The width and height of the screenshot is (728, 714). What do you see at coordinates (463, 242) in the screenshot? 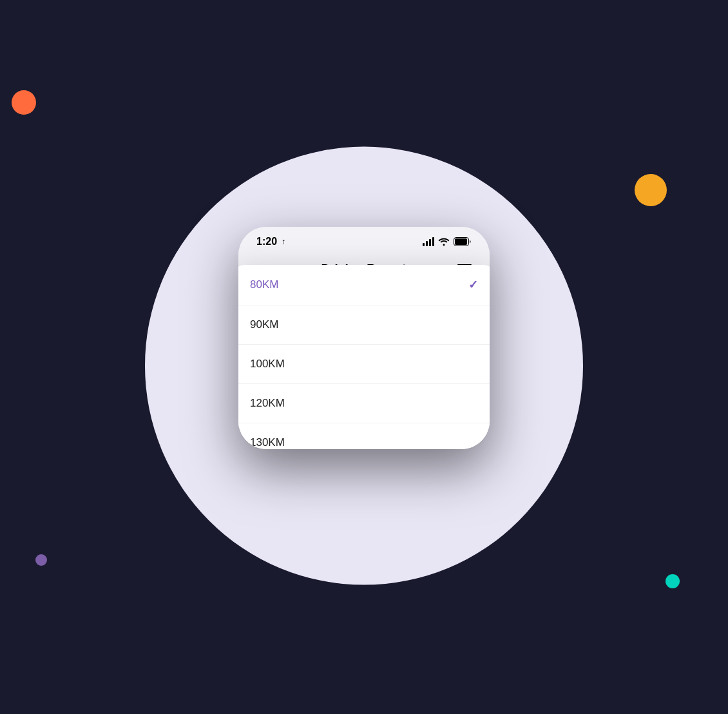
I see `battery-icon` at bounding box center [463, 242].